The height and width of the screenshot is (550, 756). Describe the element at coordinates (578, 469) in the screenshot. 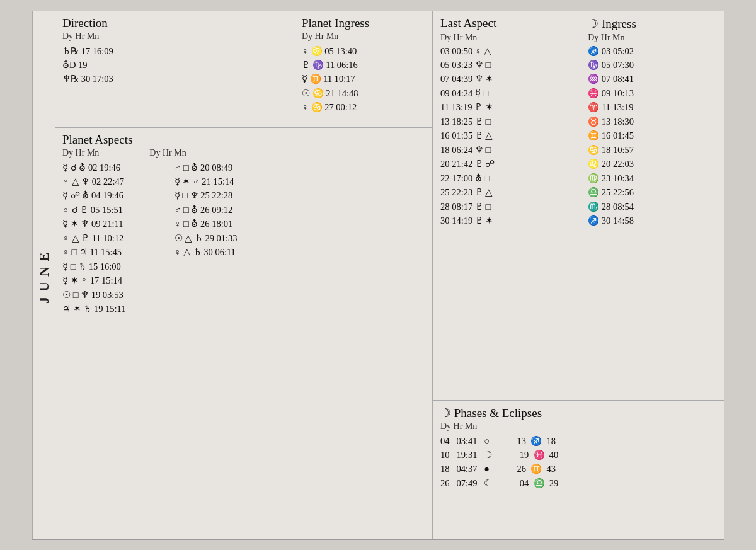

I see `phases-row-2: 18 04:37 ● 26 ♊ 43` at that location.